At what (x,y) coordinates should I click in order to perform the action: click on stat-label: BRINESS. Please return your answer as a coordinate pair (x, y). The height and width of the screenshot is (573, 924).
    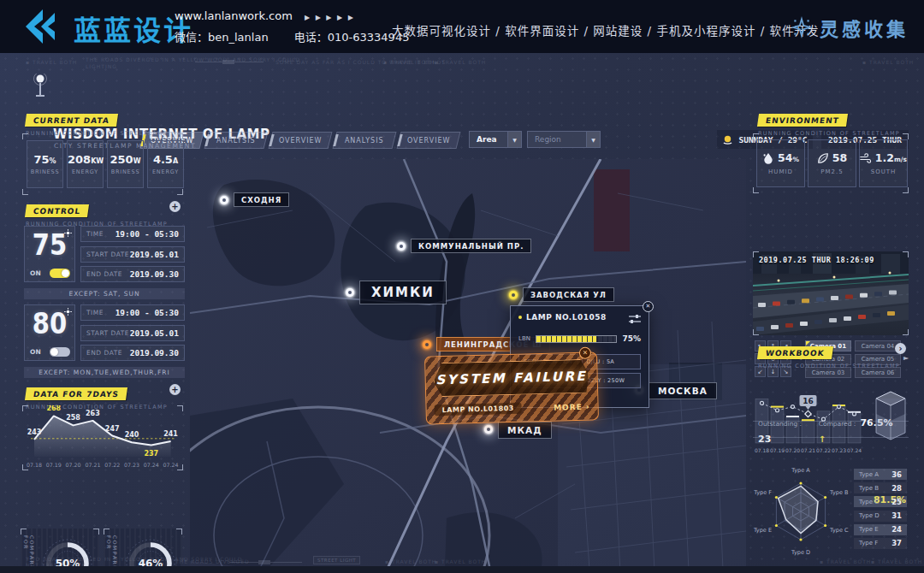
    Looking at the image, I should click on (125, 172).